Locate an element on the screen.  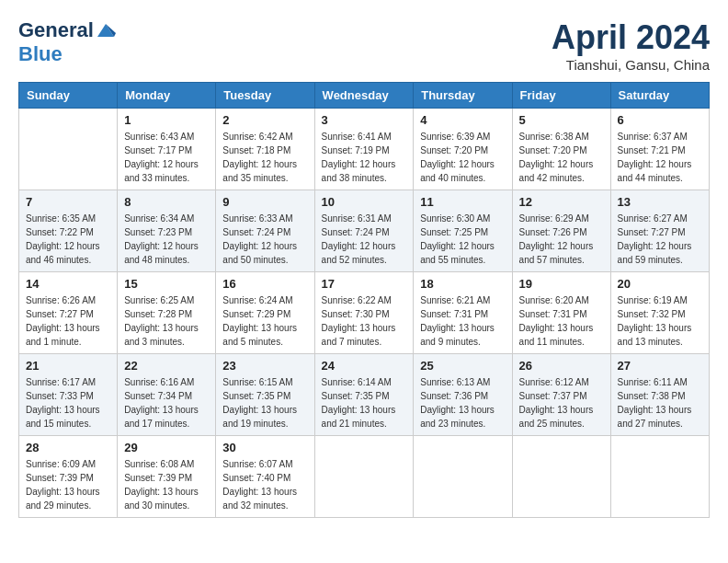
calendar-cell: 22Sunrise: 6:16 AMSunset: 7:34 PMDayligh… is located at coordinates (167, 396).